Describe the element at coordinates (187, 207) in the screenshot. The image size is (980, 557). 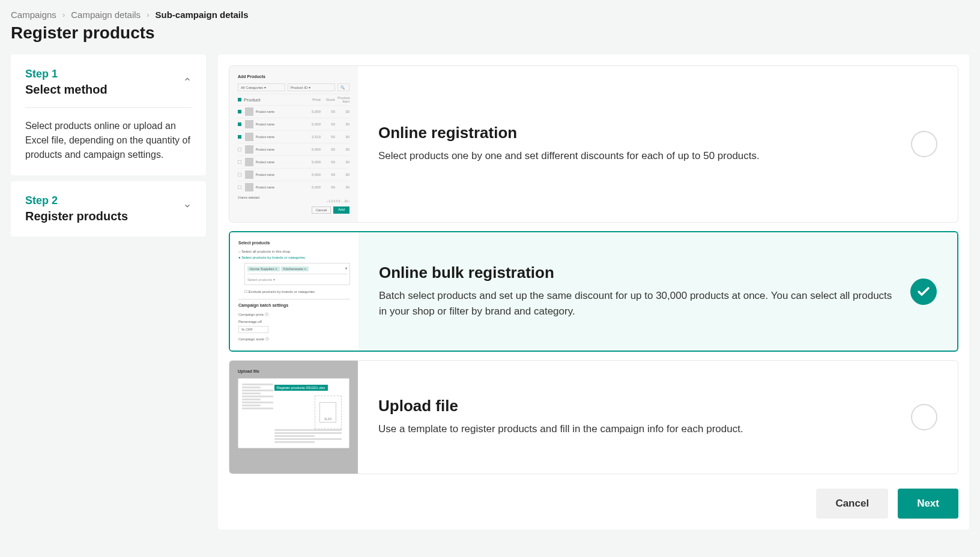
I see `chevron-down-icon` at that location.